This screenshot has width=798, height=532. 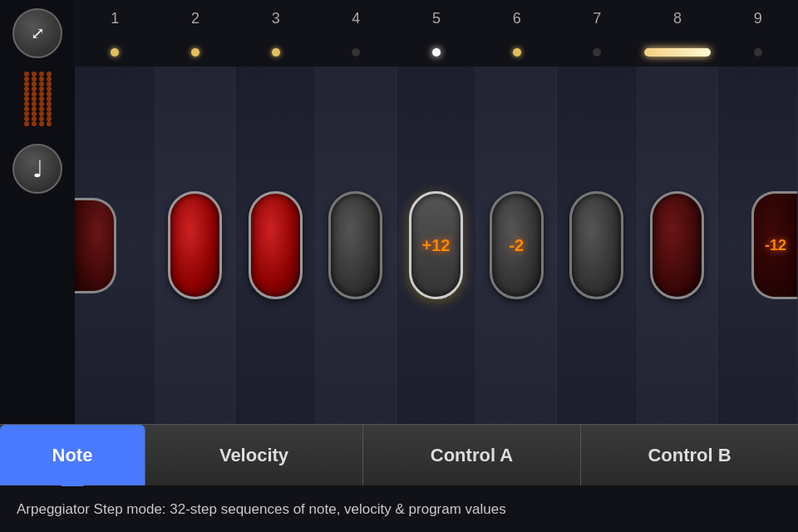 I want to click on step-number-3: 3, so click(x=276, y=18).